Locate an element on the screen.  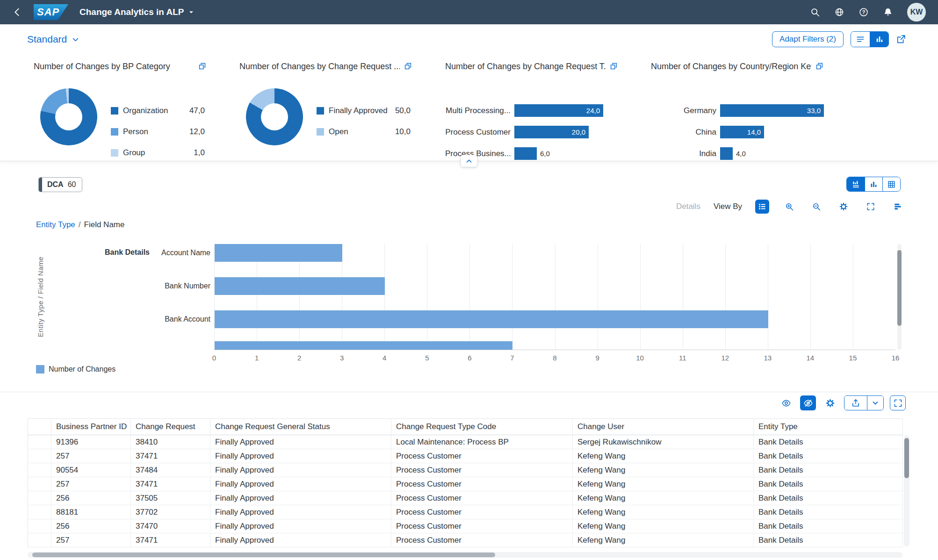
adapt-filters-button: Adapt Filters (2) is located at coordinates (808, 39).